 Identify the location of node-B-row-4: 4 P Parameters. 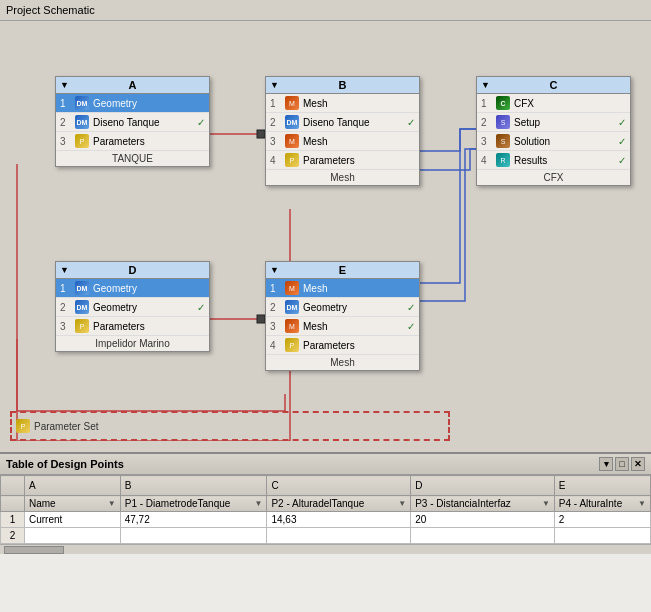
(342, 160).